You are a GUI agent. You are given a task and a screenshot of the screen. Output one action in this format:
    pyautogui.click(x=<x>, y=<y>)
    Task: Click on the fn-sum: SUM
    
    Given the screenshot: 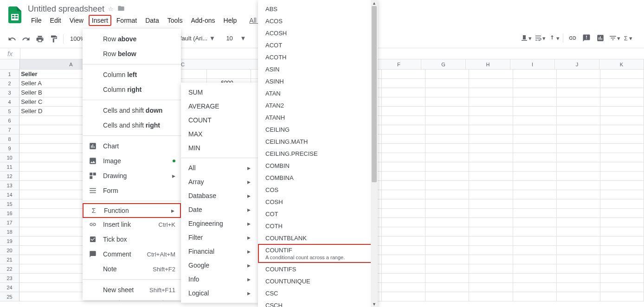 What is the action you would take?
    pyautogui.click(x=219, y=92)
    